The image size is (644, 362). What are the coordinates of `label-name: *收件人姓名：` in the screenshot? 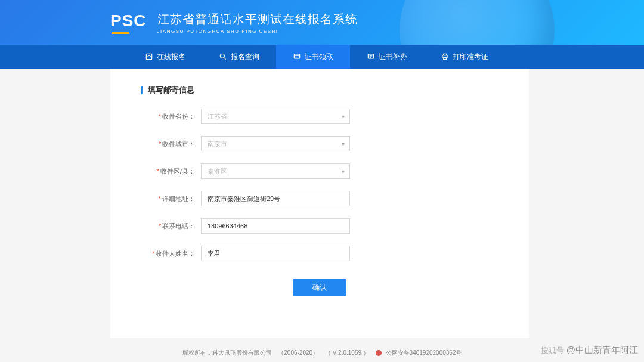 It's located at (174, 254).